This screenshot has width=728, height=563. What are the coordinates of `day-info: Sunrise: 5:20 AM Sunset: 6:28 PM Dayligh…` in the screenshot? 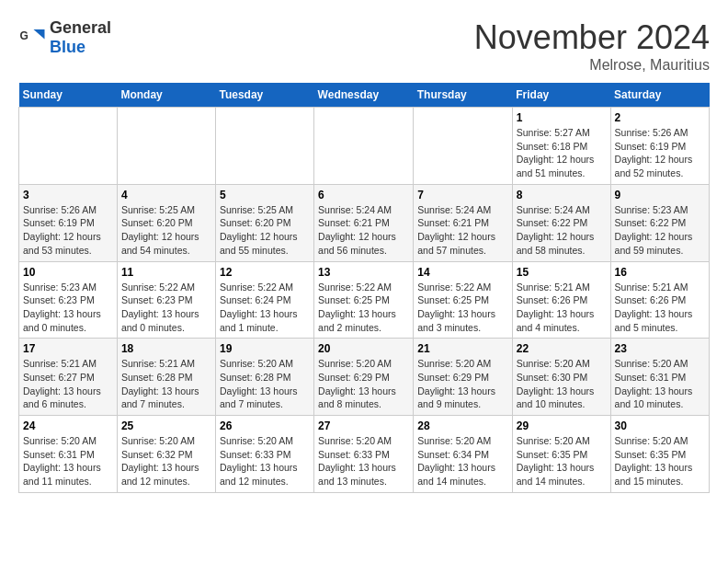 It's located at (259, 384).